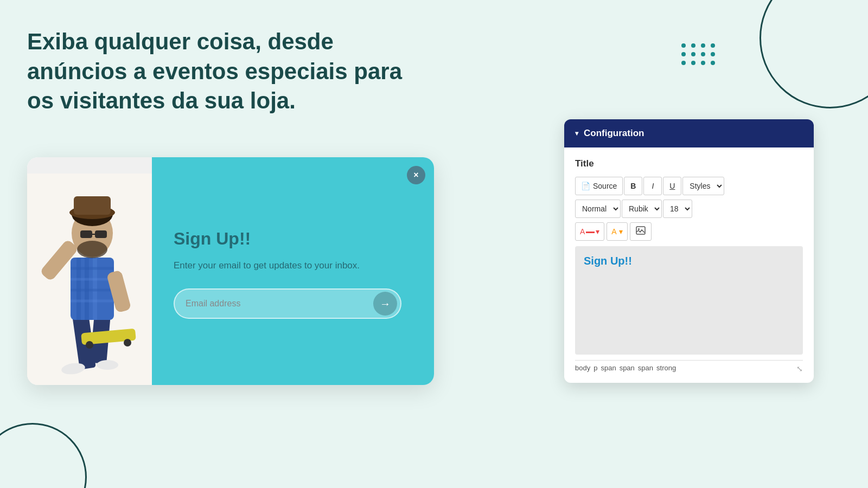 The width and height of the screenshot is (868, 488). I want to click on font-color-button: A ▾, so click(590, 232).